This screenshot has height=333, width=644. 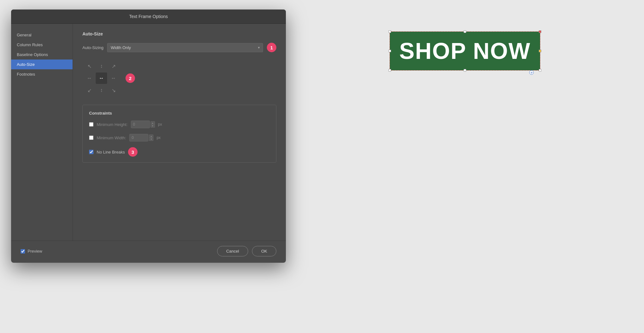 I want to click on min-width-spinner: ▲ ▼, so click(x=151, y=138).